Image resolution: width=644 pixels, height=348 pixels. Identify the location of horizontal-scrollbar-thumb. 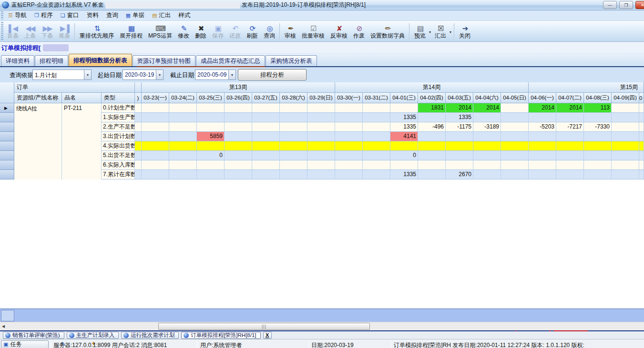
(264, 327).